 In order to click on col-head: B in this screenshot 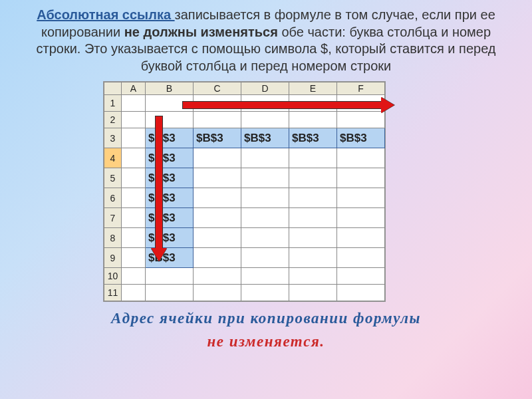, I will do `click(170, 89)`.